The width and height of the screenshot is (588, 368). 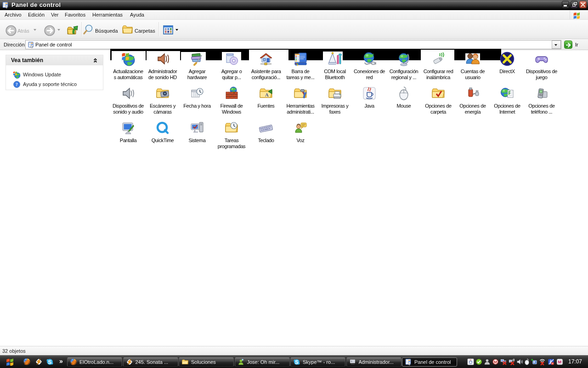 I want to click on sounds-audio-icon, so click(x=128, y=93).